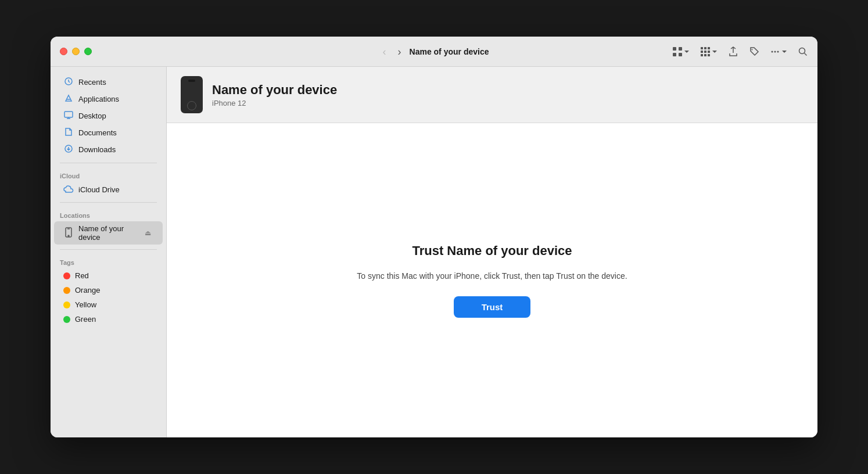 This screenshot has height=474, width=868. What do you see at coordinates (108, 175) in the screenshot?
I see `icloud-section-label: iCloud` at bounding box center [108, 175].